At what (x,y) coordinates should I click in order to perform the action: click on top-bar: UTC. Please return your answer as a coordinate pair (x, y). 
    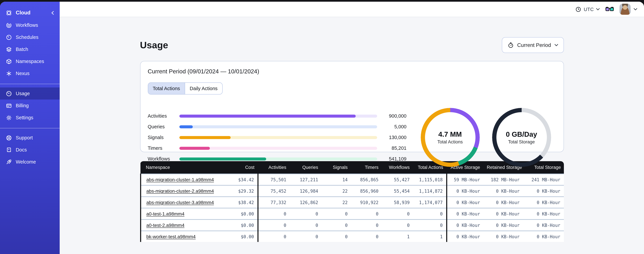
    Looking at the image, I should click on (352, 10).